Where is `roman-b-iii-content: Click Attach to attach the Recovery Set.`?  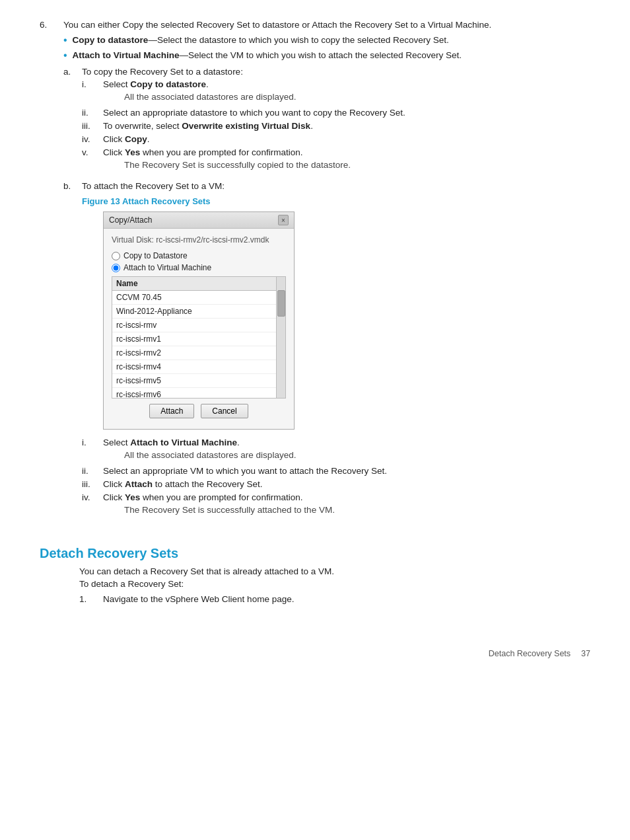
roman-b-iii-content: Click Attach to attach the Recovery Set. is located at coordinates (347, 484).